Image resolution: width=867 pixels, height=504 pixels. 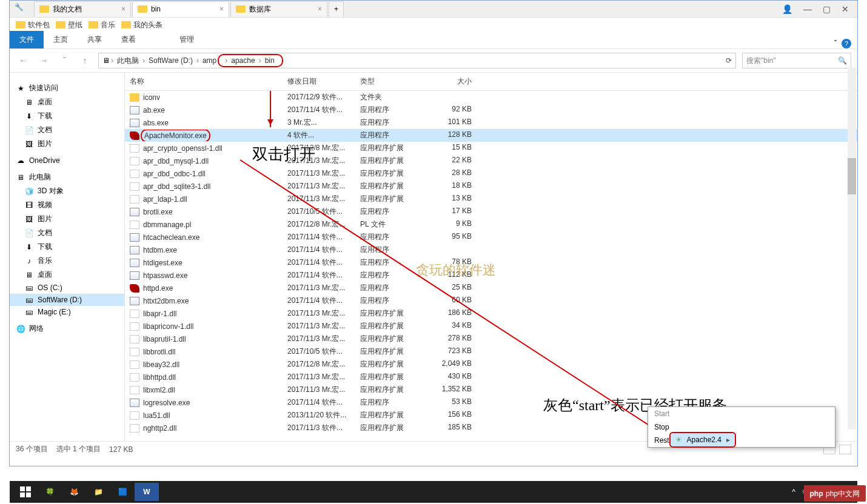 I want to click on tools-icon: 🔧, so click(x=21, y=9).